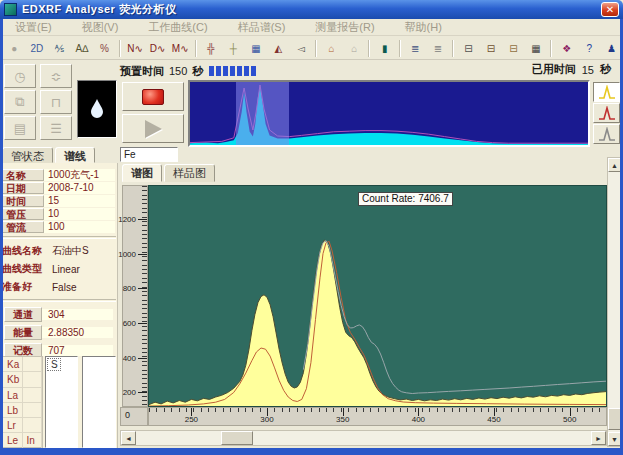 Image resolution: width=623 pixels, height=455 pixels. What do you see at coordinates (34, 28) in the screenshot?
I see `menu-item-1: 设置(E)` at bounding box center [34, 28].